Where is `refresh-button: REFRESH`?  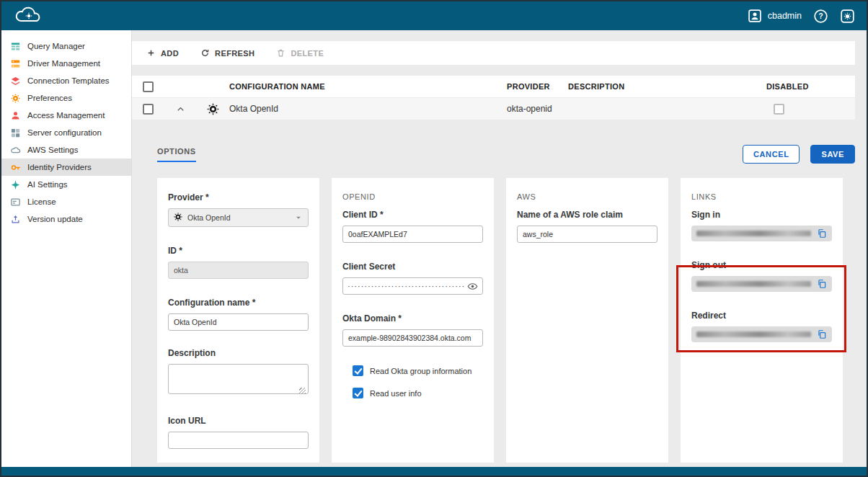 refresh-button: REFRESH is located at coordinates (228, 53).